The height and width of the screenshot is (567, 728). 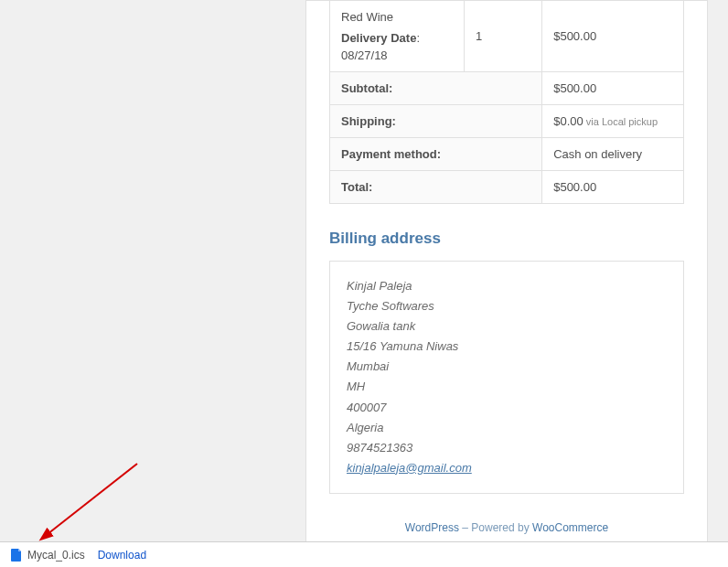 I want to click on billing-phone: 9874521363, so click(x=507, y=448).